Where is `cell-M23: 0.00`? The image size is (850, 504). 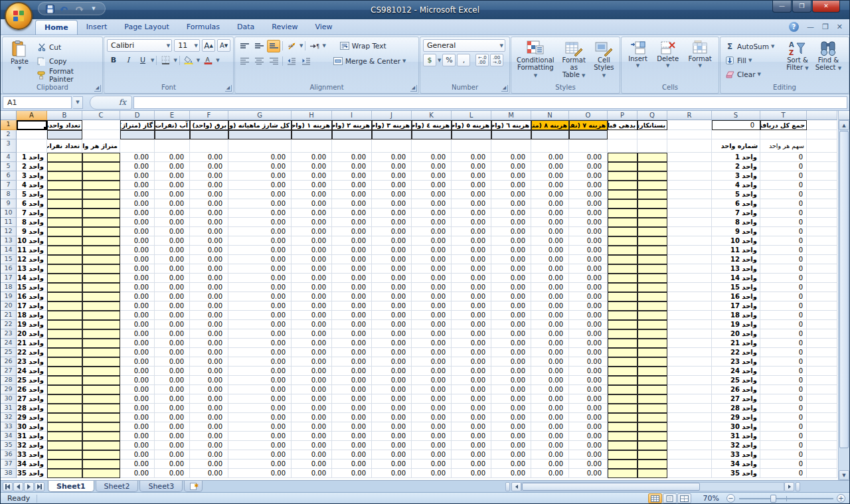 cell-M23: 0.00 is located at coordinates (511, 334).